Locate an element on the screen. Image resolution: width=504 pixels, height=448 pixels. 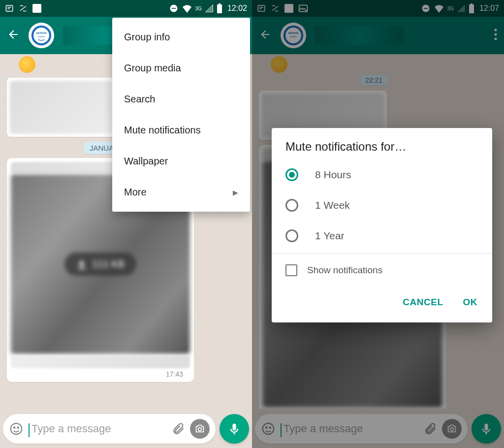
dnd-icon is located at coordinates (174, 8).